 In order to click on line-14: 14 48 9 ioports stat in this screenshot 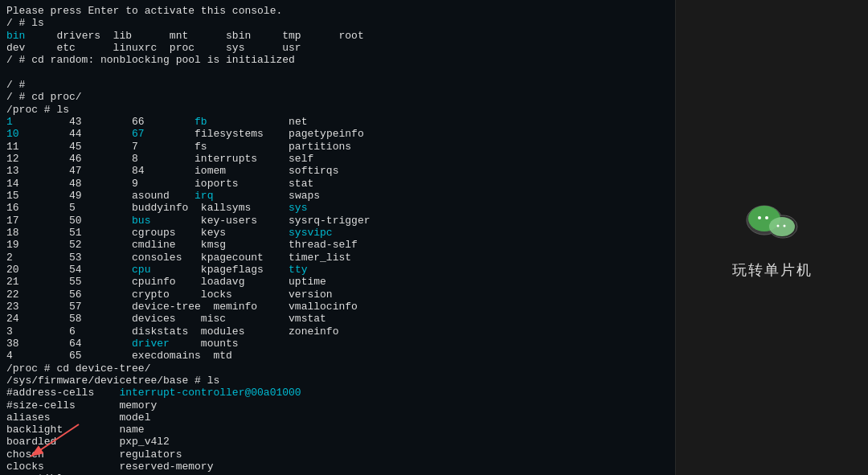, I will do `click(338, 183)`.